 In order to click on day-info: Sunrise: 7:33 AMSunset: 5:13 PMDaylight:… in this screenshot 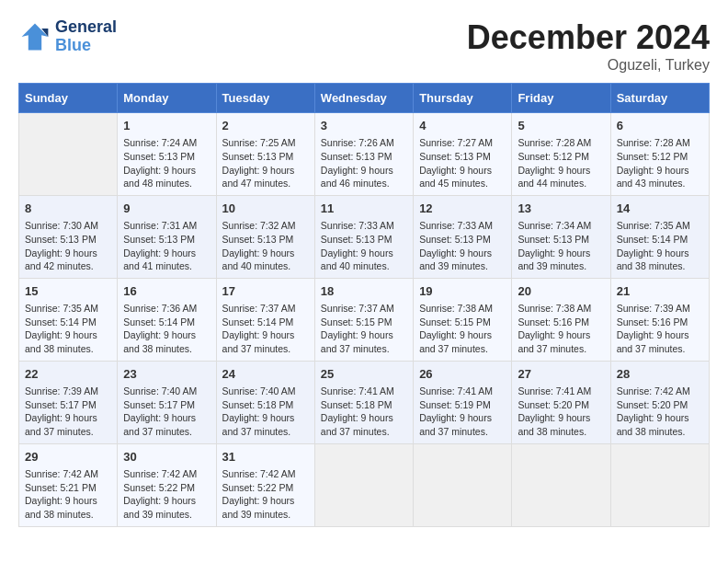, I will do `click(364, 247)`.